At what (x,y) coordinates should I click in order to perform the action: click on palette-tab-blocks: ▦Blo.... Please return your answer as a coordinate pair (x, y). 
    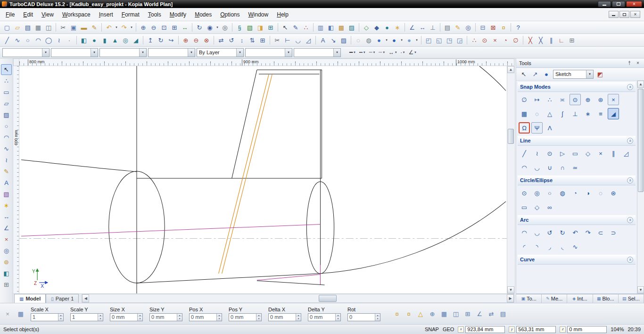
    Looking at the image, I should click on (606, 298).